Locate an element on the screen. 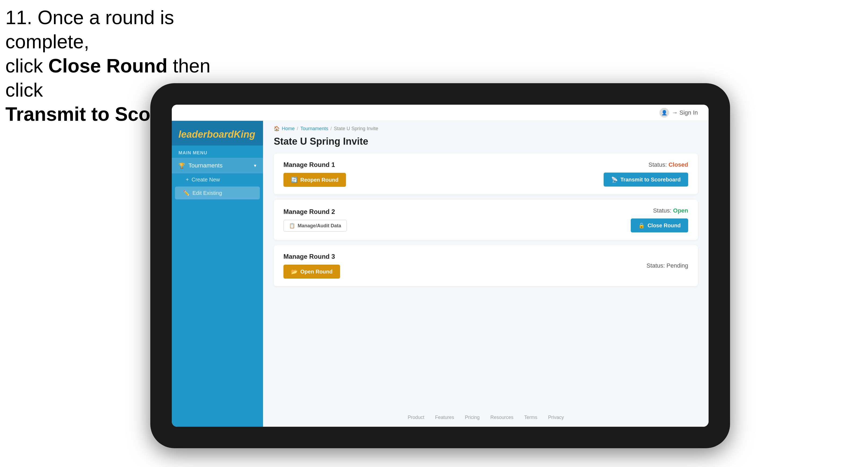  round-3-right: Status: Pending is located at coordinates (667, 266).